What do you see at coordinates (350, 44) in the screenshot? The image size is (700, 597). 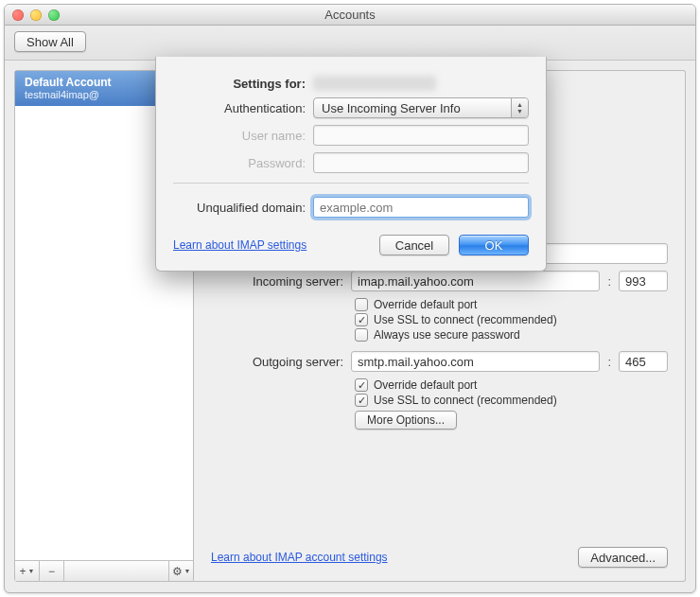 I see `toolbar: Show All` at bounding box center [350, 44].